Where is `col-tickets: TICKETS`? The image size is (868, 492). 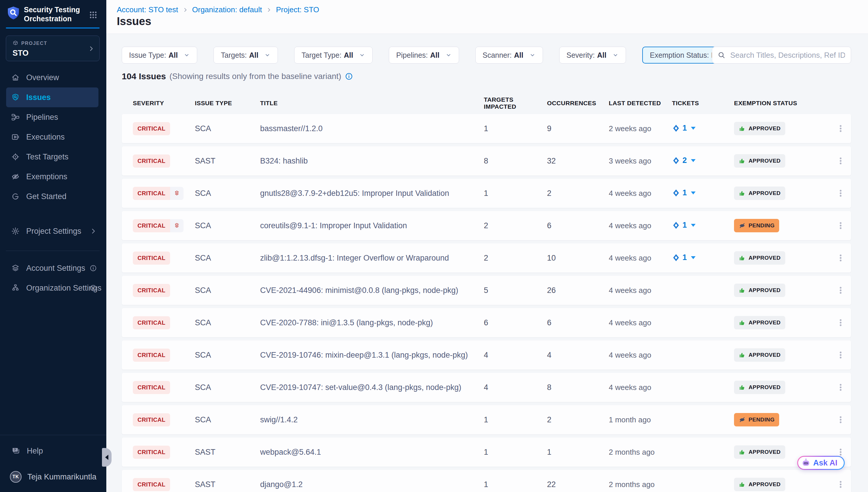 col-tickets: TICKETS is located at coordinates (703, 103).